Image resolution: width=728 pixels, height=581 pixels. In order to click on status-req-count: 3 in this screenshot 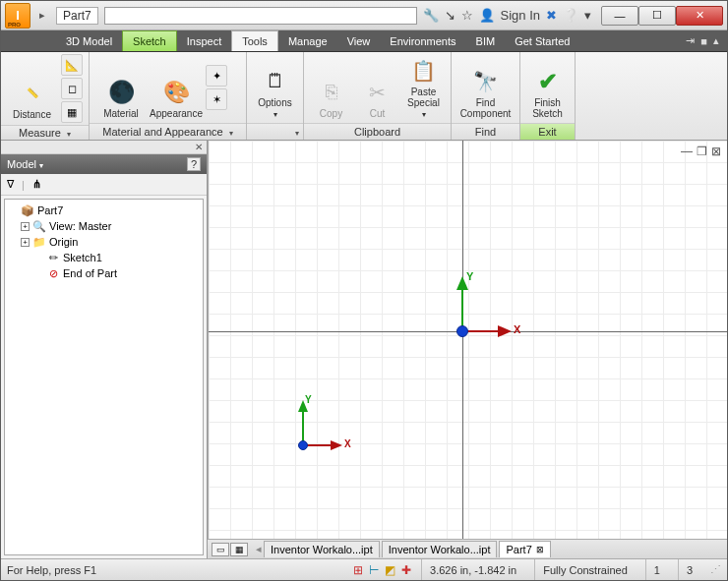, I will do `click(689, 570)`.